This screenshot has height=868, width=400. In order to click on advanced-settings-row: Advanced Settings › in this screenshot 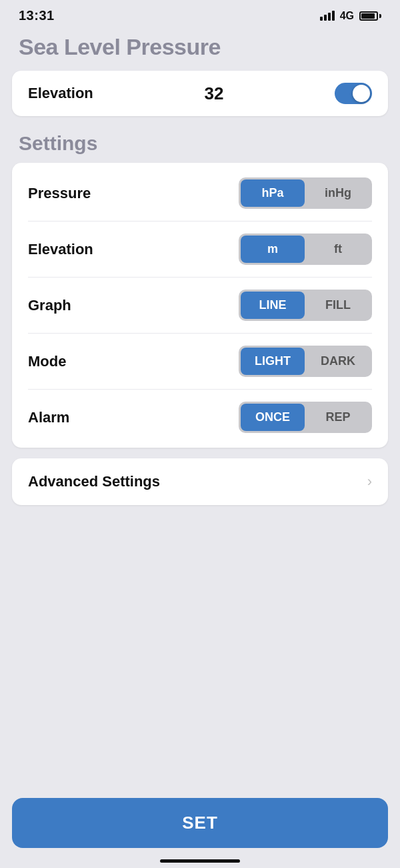, I will do `click(200, 482)`.